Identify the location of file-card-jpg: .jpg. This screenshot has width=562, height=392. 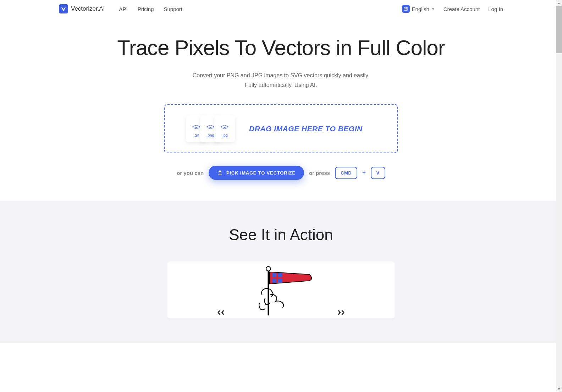
(225, 128).